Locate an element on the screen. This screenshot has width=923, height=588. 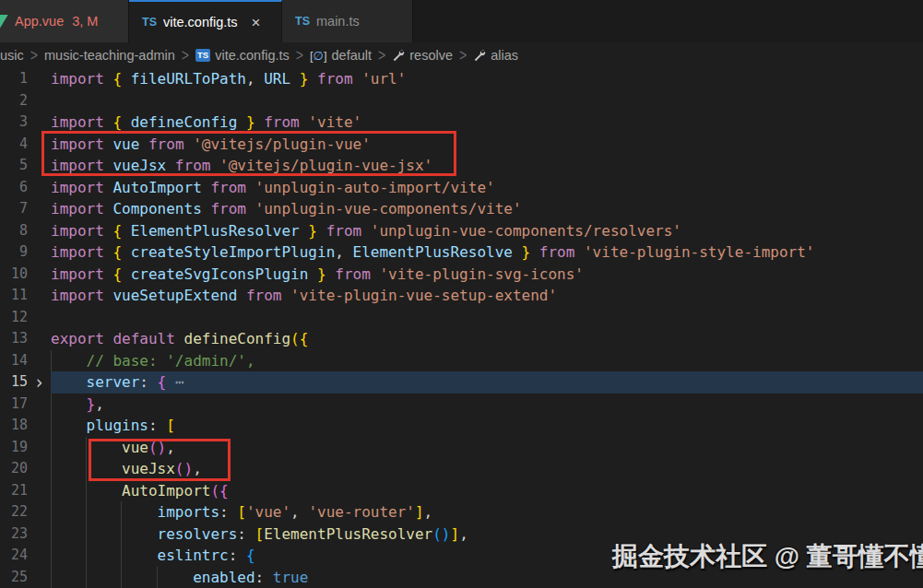
breadcrumb-item-music: usic is located at coordinates (12, 55).